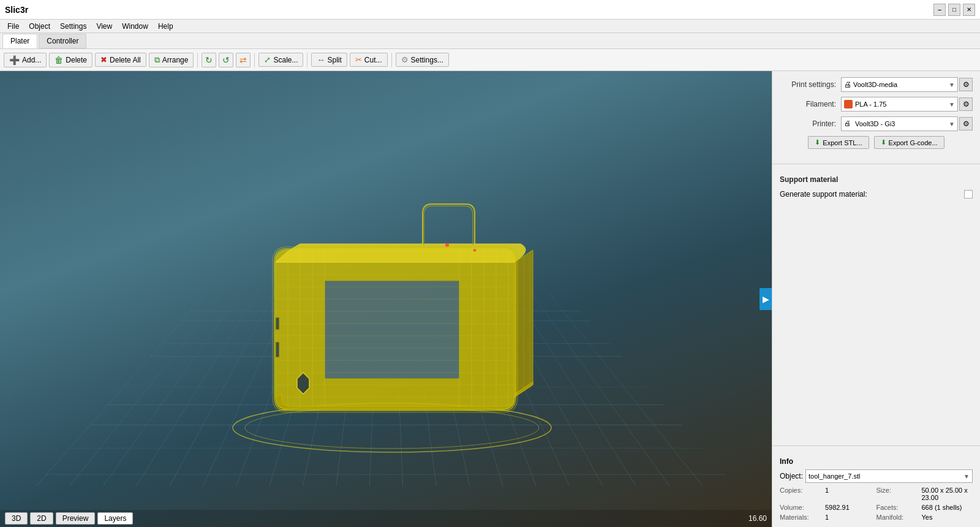  I want to click on info-facets-val: 668 (1 shells), so click(942, 507).